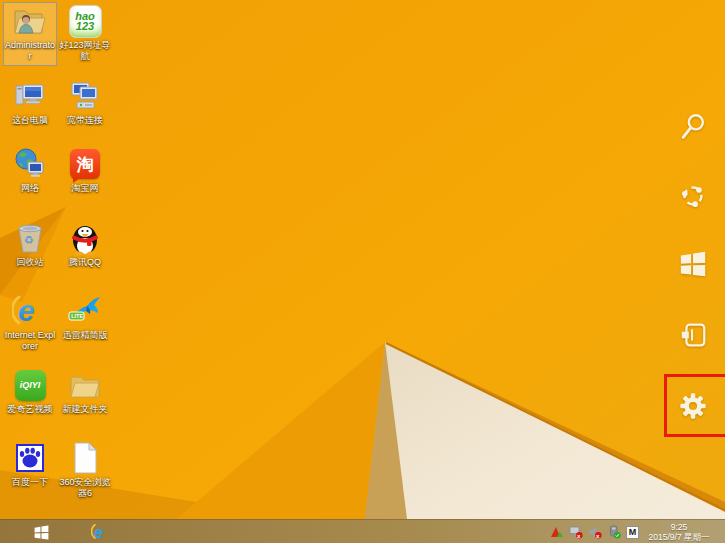  Describe the element at coordinates (85, 50) in the screenshot. I see `icon-label: 好123网址导航` at that location.